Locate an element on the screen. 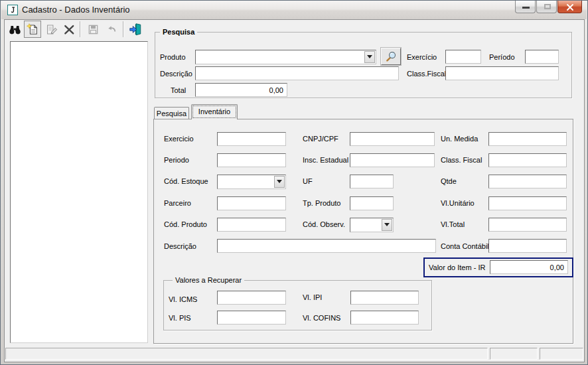 The height and width of the screenshot is (365, 588). exercicio-label: Exercicio is located at coordinates (179, 139).